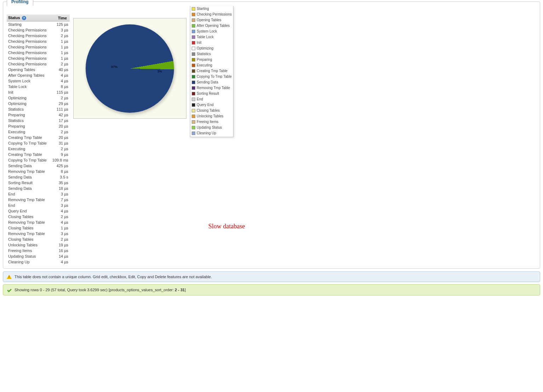 This screenshot has height=392, width=543. Describe the element at coordinates (24, 18) in the screenshot. I see `help-icon: ?` at that location.